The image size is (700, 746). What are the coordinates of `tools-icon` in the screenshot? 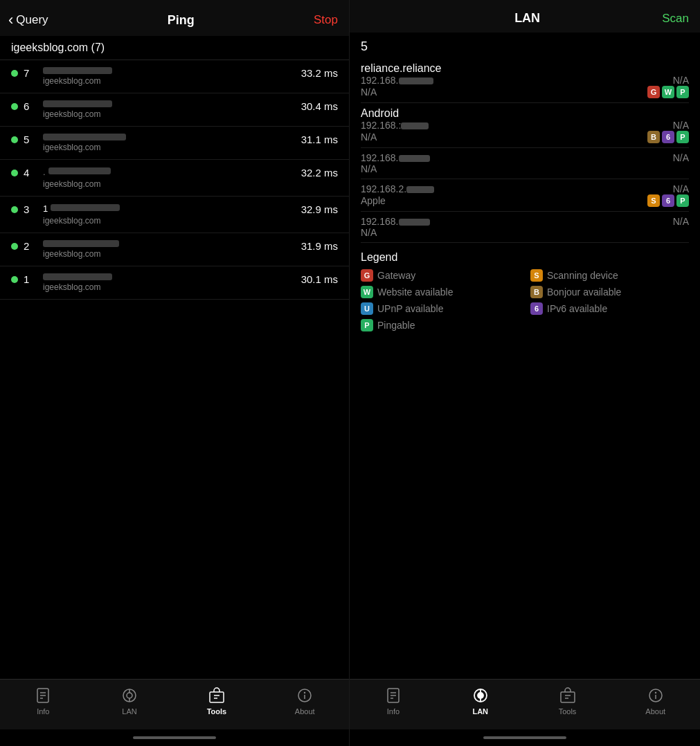 It's located at (217, 695).